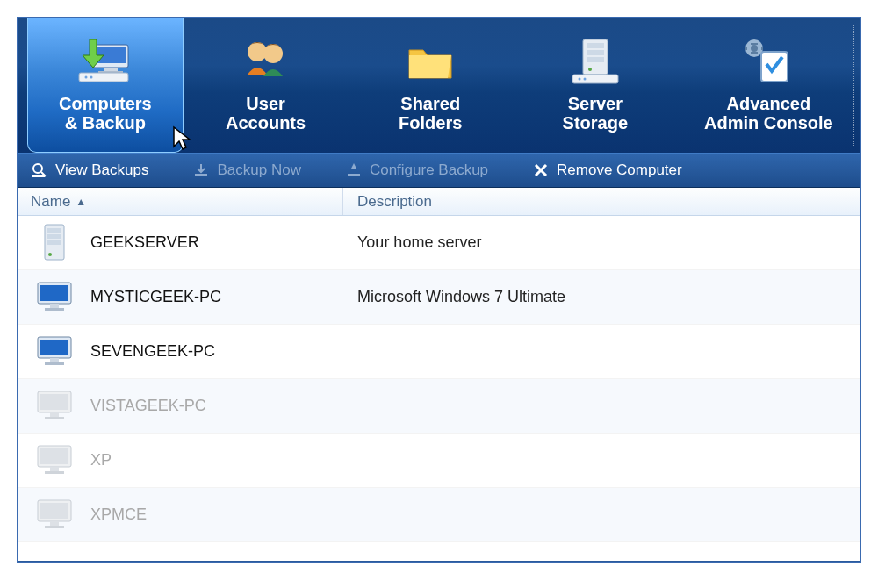 Image resolution: width=878 pixels, height=588 pixels. I want to click on remove-icon, so click(541, 170).